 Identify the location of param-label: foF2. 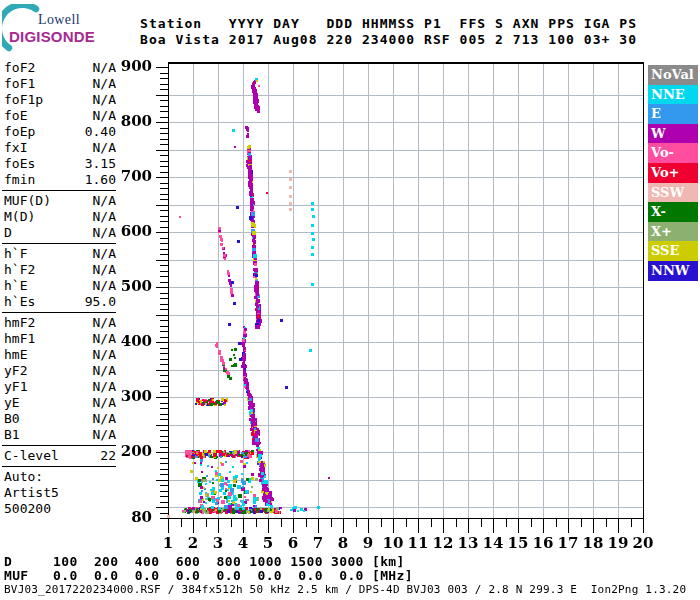
(20, 68).